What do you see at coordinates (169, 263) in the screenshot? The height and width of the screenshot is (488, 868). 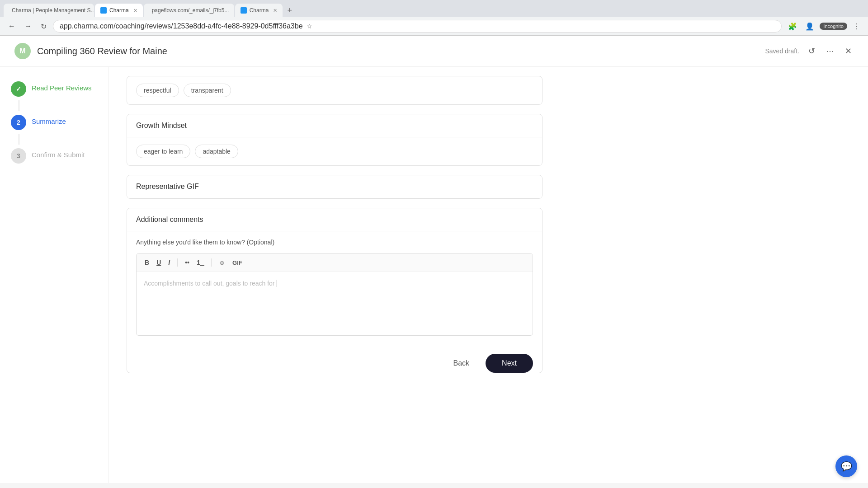 I see `italic-button: I` at bounding box center [169, 263].